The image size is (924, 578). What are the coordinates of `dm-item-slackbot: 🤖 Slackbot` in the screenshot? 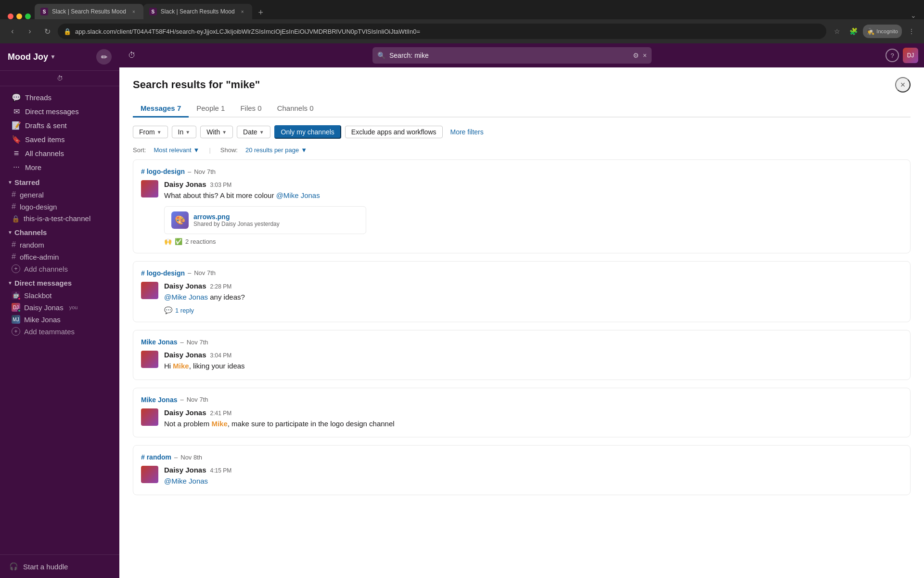 It's located at (60, 295).